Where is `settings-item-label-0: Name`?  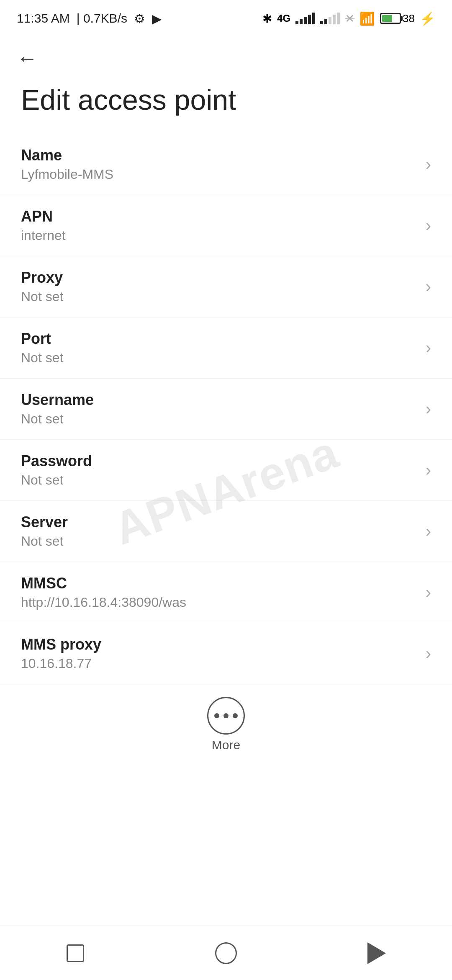
settings-item-label-0: Name is located at coordinates (219, 155).